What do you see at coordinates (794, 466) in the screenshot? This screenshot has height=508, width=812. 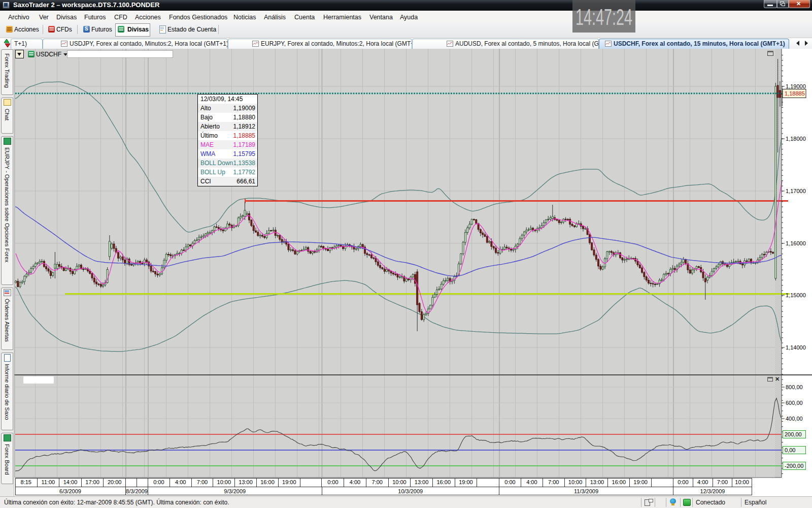 I see `svg-text: -200,00` at bounding box center [794, 466].